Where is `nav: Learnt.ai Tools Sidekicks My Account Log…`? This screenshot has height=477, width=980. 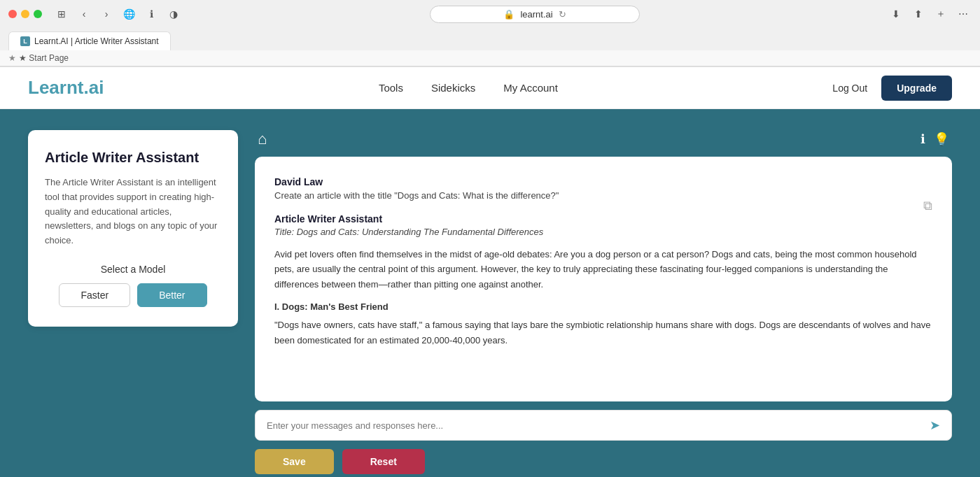
nav: Learnt.ai Tools Sidekicks My Account Log… is located at coordinates (490, 88).